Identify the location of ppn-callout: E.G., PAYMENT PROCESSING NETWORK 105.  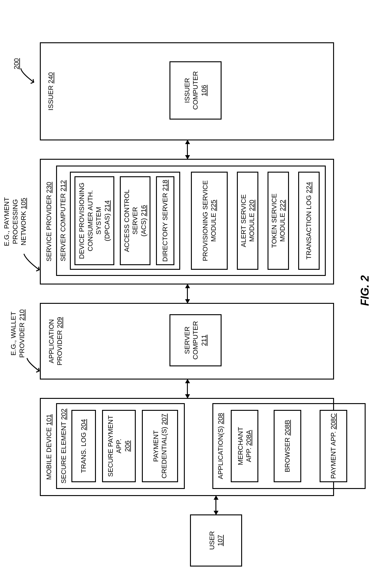
(15, 222).